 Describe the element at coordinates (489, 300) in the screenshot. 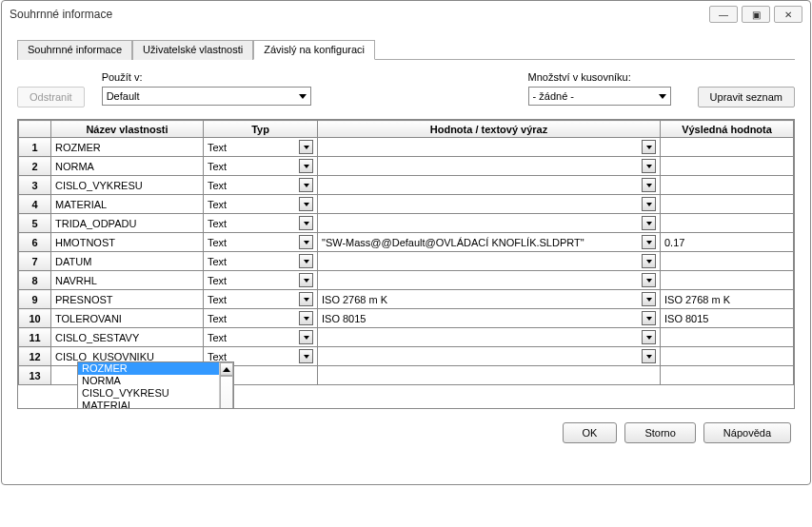

I see `property-value-cell: ISO 2768 m K` at that location.